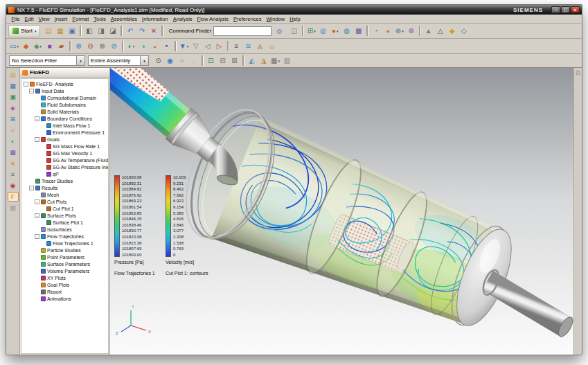 The width and height of the screenshot is (588, 365). Describe the element at coordinates (276, 61) in the screenshot. I see `toolbar-icon: ▦ ▾` at that location.